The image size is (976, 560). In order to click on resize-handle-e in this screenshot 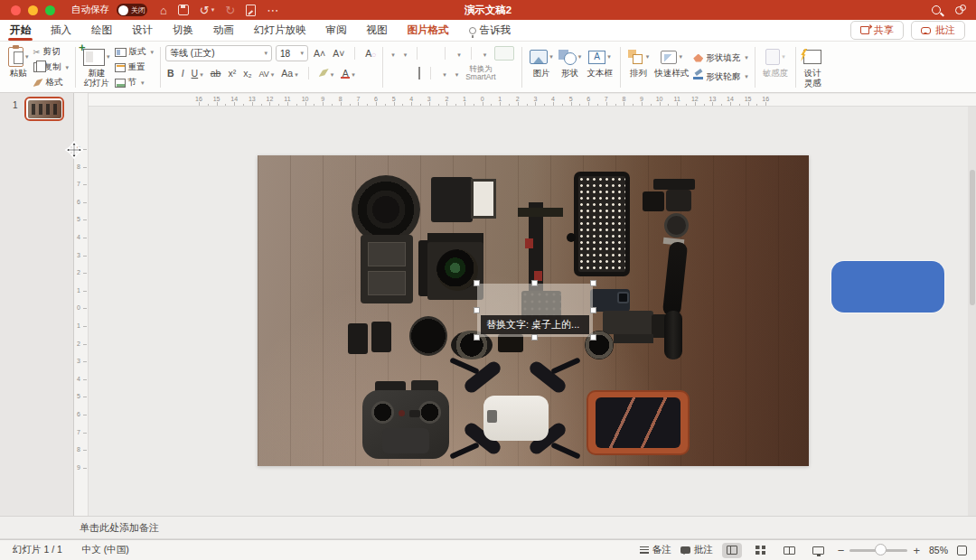, I will do `click(593, 311)`.